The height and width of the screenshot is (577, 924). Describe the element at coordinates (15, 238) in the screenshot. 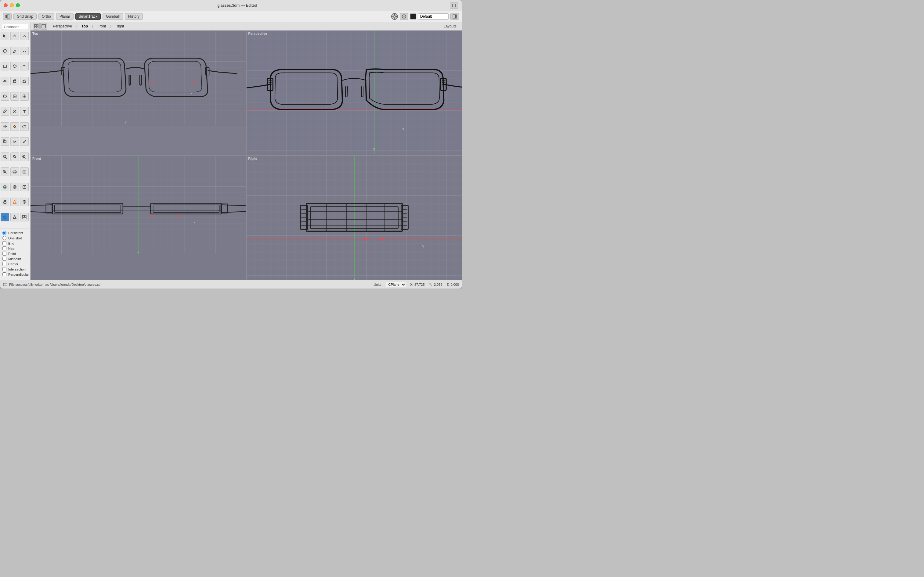

I see `snap-oneshot-label: One shot` at that location.